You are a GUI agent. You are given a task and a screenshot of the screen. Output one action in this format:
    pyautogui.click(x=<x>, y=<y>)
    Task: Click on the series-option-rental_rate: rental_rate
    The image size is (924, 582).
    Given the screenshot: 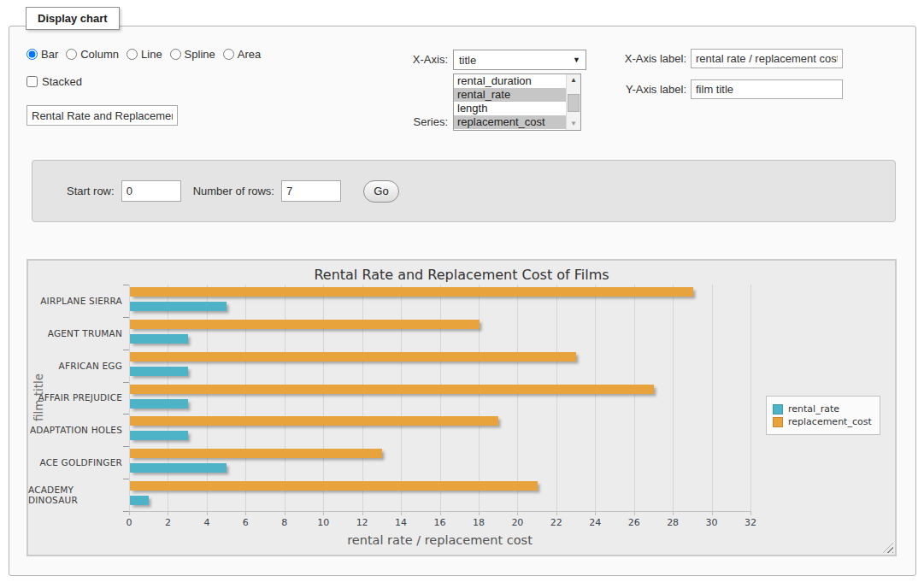 What is the action you would take?
    pyautogui.click(x=509, y=95)
    